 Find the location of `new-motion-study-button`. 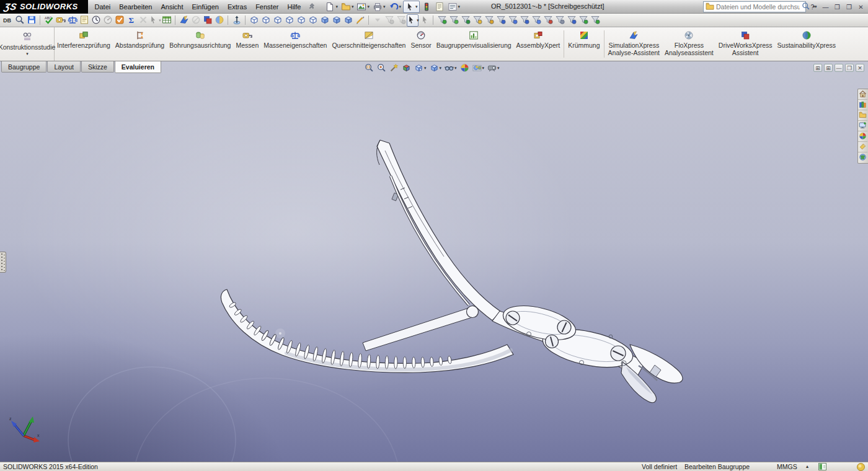

new-motion-study-button is located at coordinates (348, 20).